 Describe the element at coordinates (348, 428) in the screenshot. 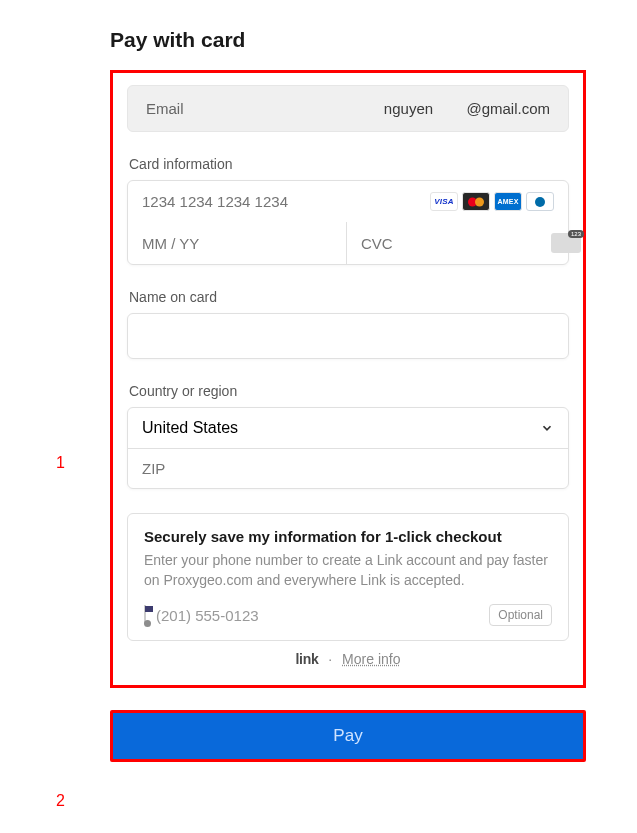

I see `country-select: United States` at that location.